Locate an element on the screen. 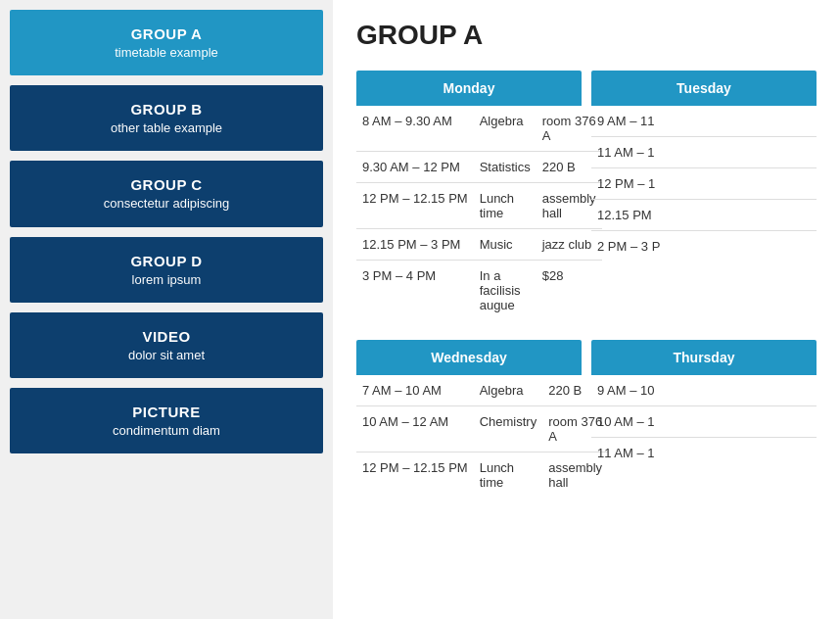 This screenshot has width=840, height=619. sidebar-item-subtitle: lorem ipsum is located at coordinates (166, 280).